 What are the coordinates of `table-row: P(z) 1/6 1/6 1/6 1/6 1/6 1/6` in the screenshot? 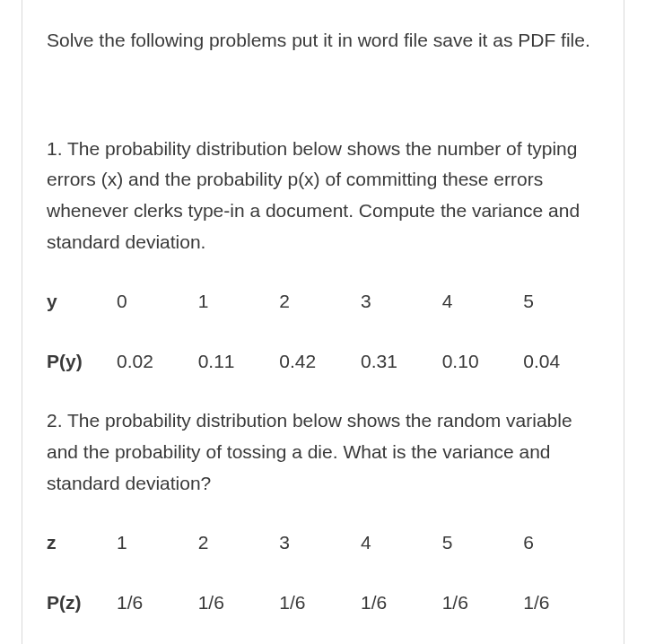 It's located at (323, 603).